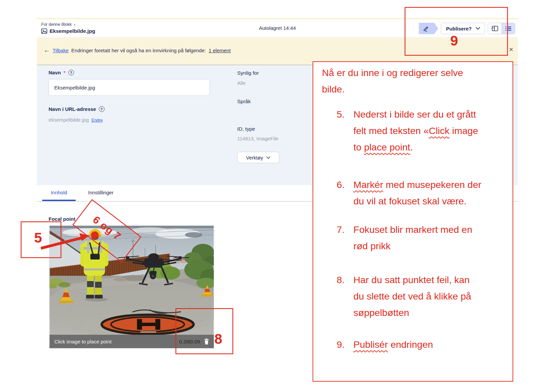 Image resolution: width=536 pixels, height=392 pixels. I want to click on autosave-status: Autolagret 14:44, so click(277, 28).